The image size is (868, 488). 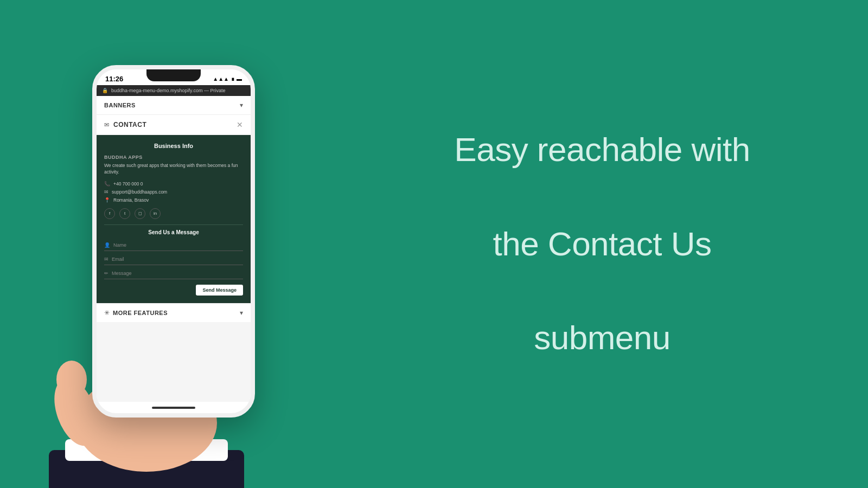 What do you see at coordinates (174, 224) in the screenshot?
I see `divider` at bounding box center [174, 224].